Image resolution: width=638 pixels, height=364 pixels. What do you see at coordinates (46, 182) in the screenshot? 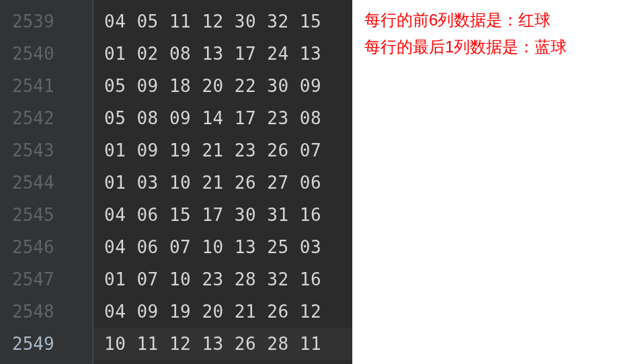
I see `line-number-gutter: 2539 2540 2541 2542 2543 2544 2545 2546 …` at bounding box center [46, 182].